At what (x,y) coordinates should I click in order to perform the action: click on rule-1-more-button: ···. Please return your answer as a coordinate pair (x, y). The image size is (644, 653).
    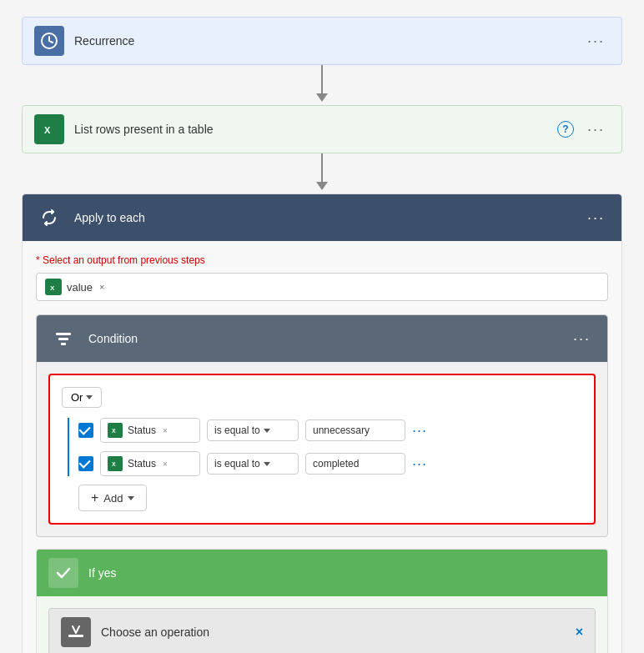
    Looking at the image, I should click on (420, 430).